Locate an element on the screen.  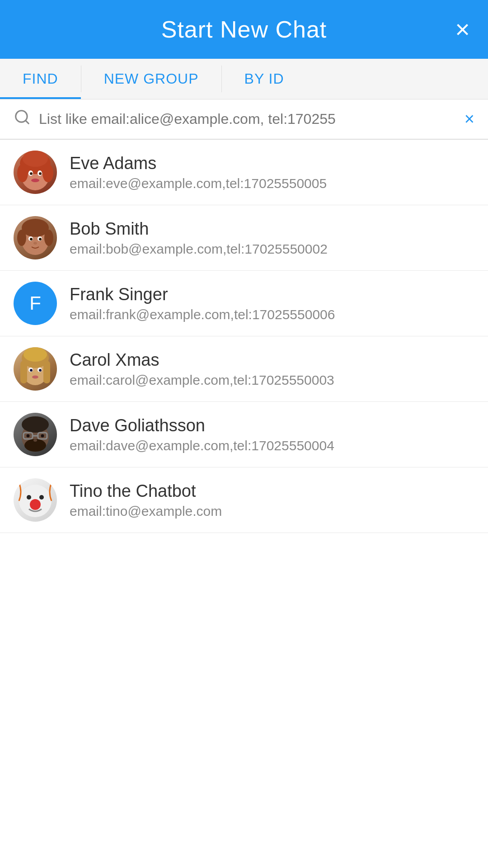
header: Start New Chat × is located at coordinates (244, 29).